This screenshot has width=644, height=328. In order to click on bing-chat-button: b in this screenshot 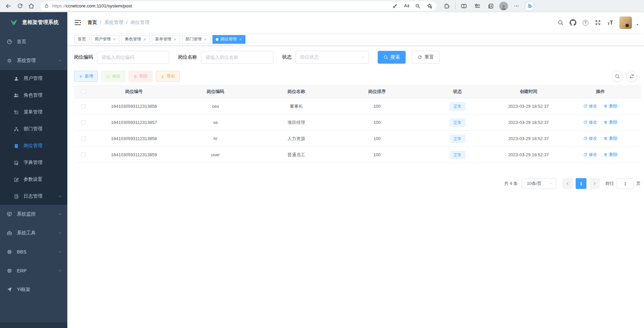, I will do `click(530, 6)`.